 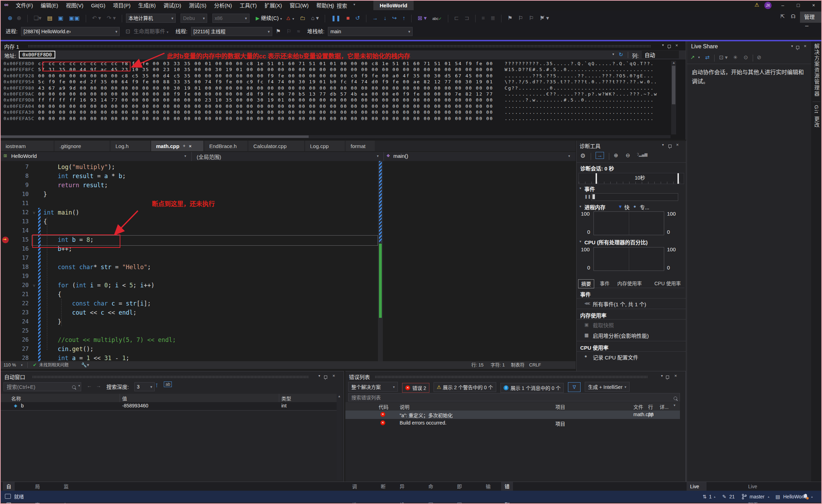 I want to click on doc-tab-Calculator.cpp: Calculator.cpp, so click(x=276, y=146).